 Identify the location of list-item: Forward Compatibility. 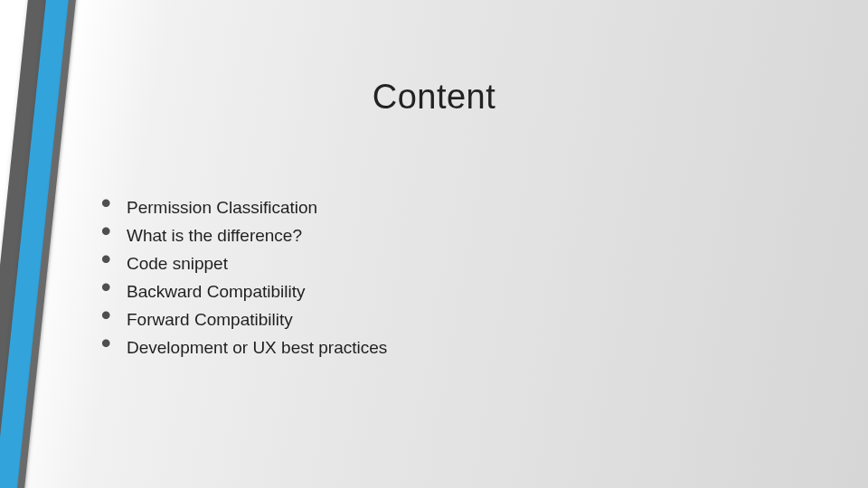
(244, 320).